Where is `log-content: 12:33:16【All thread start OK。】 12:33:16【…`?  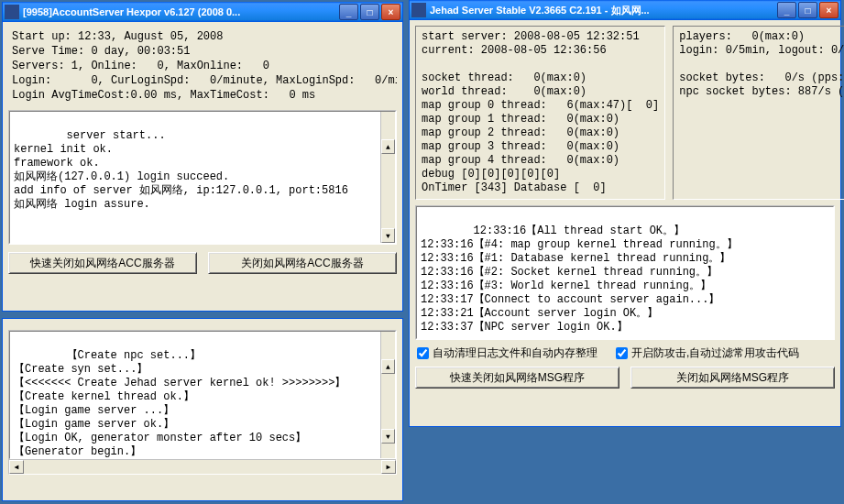
log-content: 12:33:16【All thread start OK。】 12:33:16【… is located at coordinates (579, 279).